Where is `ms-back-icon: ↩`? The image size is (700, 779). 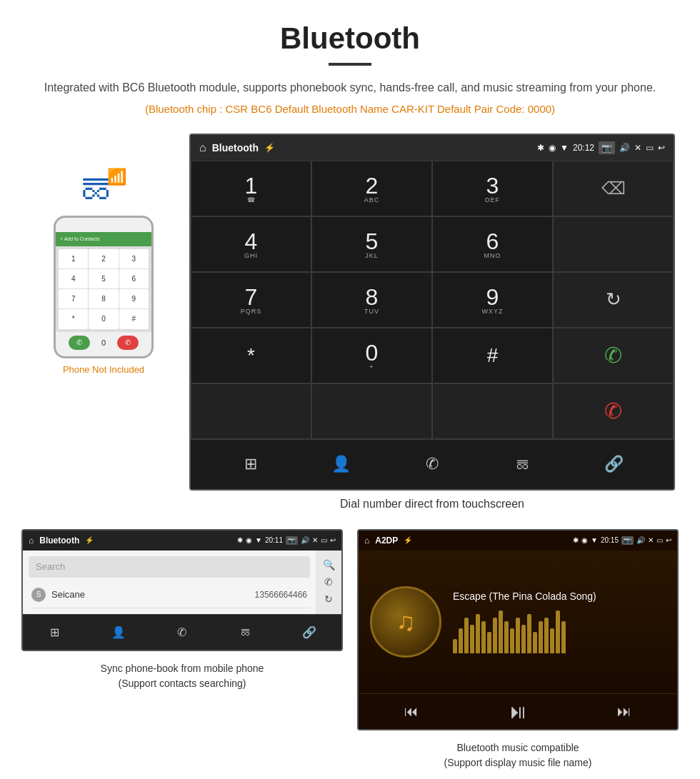 ms-back-icon: ↩ is located at coordinates (669, 540).